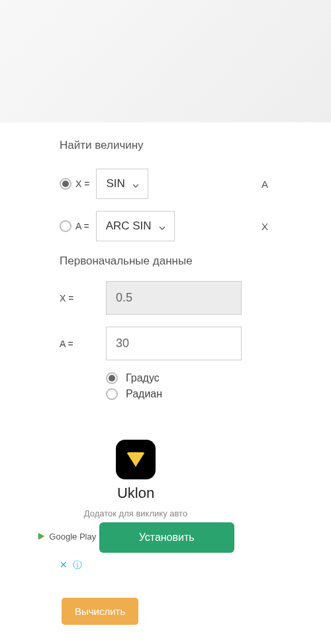 The height and width of the screenshot is (644, 331). What do you see at coordinates (128, 226) in the screenshot?
I see `select-arcsin-value: ARC SIN` at bounding box center [128, 226].